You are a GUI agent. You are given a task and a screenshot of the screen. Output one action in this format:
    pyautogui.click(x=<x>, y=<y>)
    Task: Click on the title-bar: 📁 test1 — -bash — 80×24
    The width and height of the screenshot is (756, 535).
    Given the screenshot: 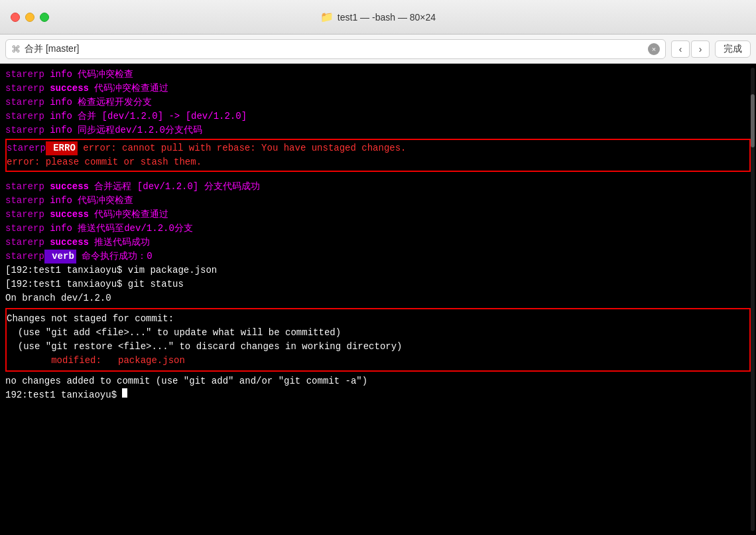 What is the action you would take?
    pyautogui.click(x=378, y=17)
    